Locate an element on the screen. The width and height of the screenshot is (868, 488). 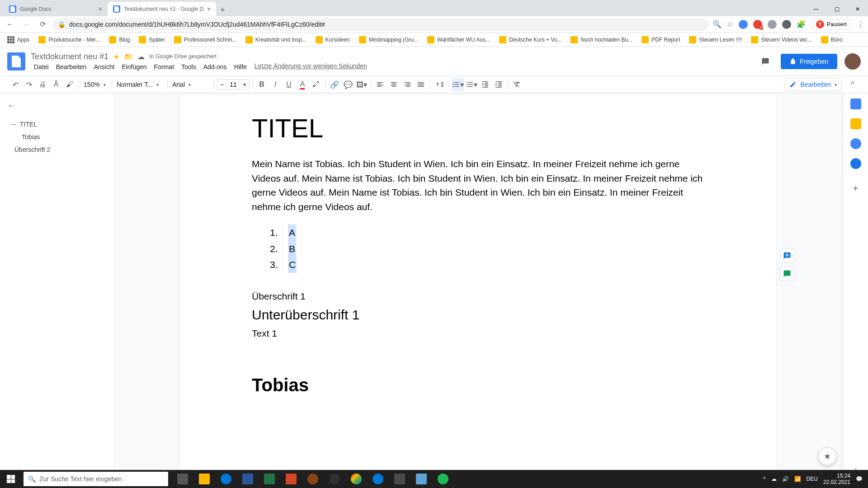
user-avatar is located at coordinates (853, 61).